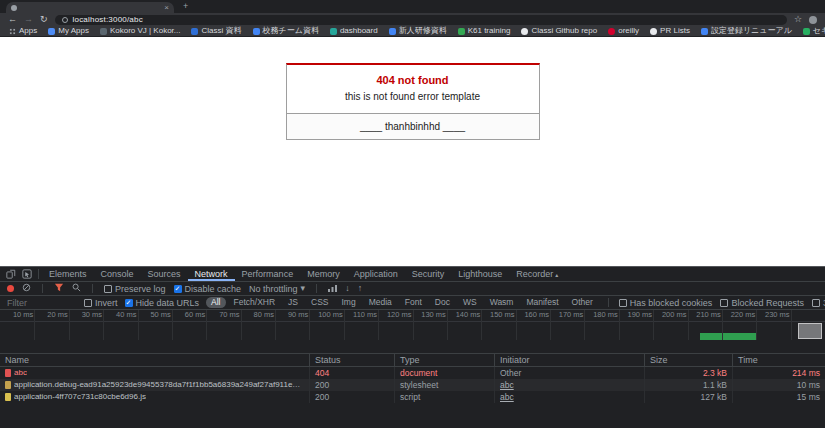 The image size is (825, 428). I want to click on filter-pill-js: JS, so click(293, 302).